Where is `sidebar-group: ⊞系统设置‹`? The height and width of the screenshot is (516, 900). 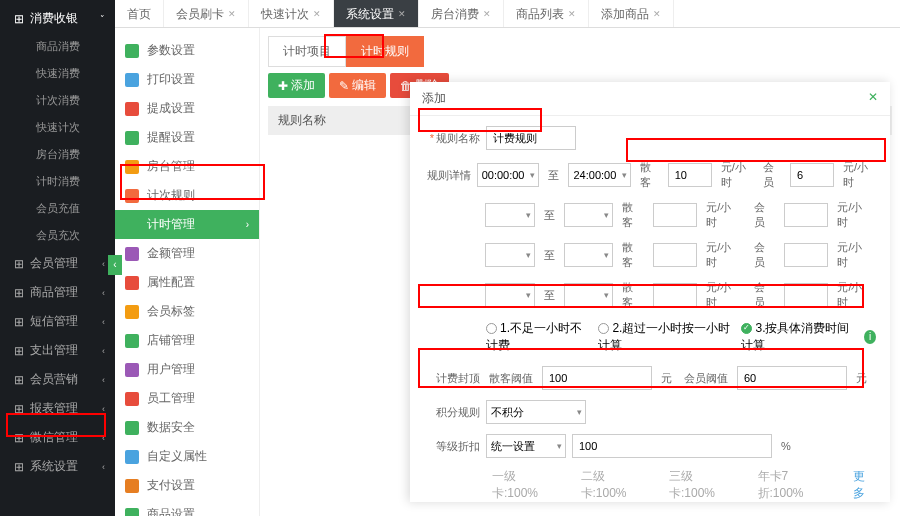 sidebar-group: ⊞系统设置‹ is located at coordinates (58, 466).